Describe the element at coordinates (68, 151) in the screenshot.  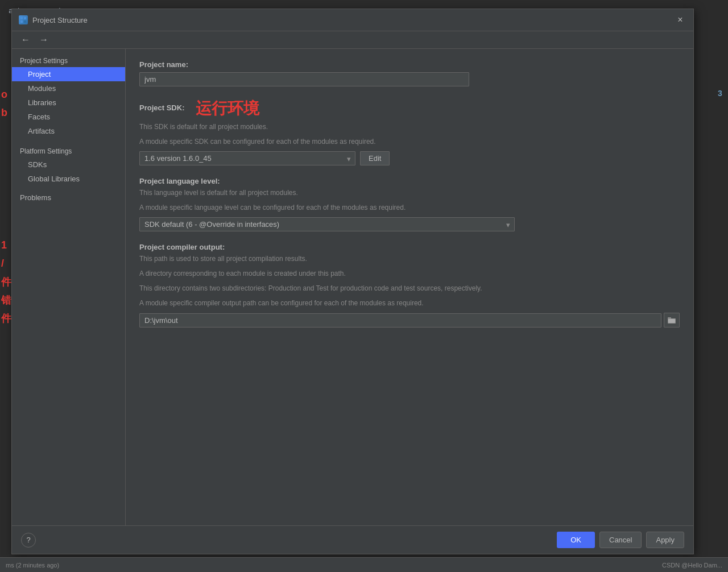
I see `platform-settings-label: Platform Settings` at that location.